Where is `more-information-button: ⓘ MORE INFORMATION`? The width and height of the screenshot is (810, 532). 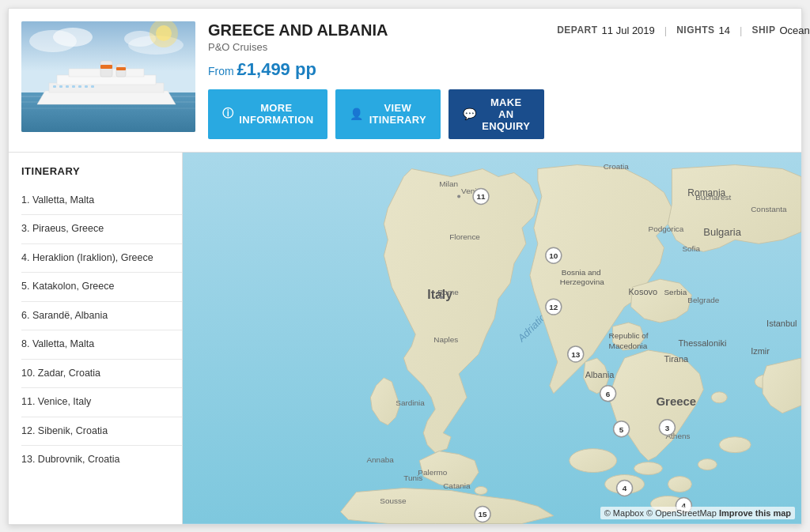
more-information-button: ⓘ MORE INFORMATION is located at coordinates (267, 114).